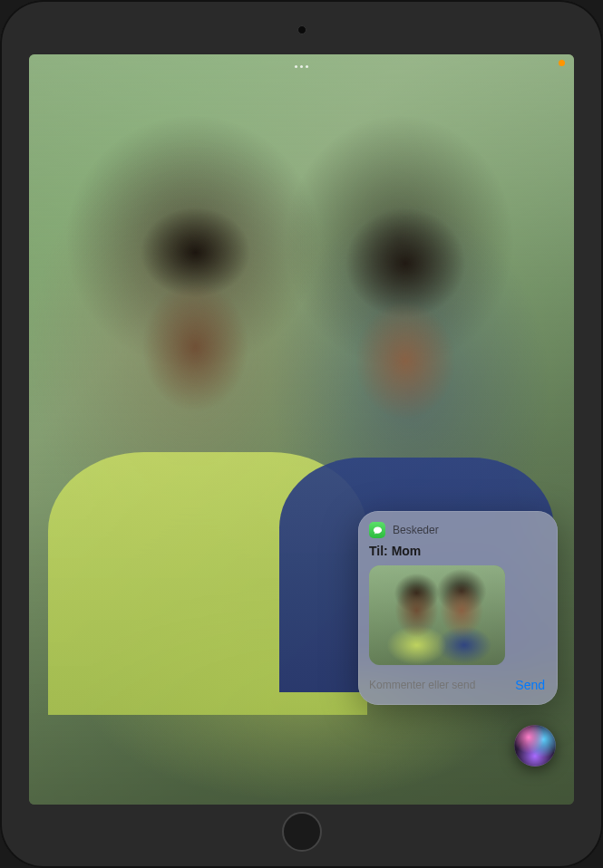  Describe the element at coordinates (302, 67) in the screenshot. I see `multitasking-dots-icon` at that location.